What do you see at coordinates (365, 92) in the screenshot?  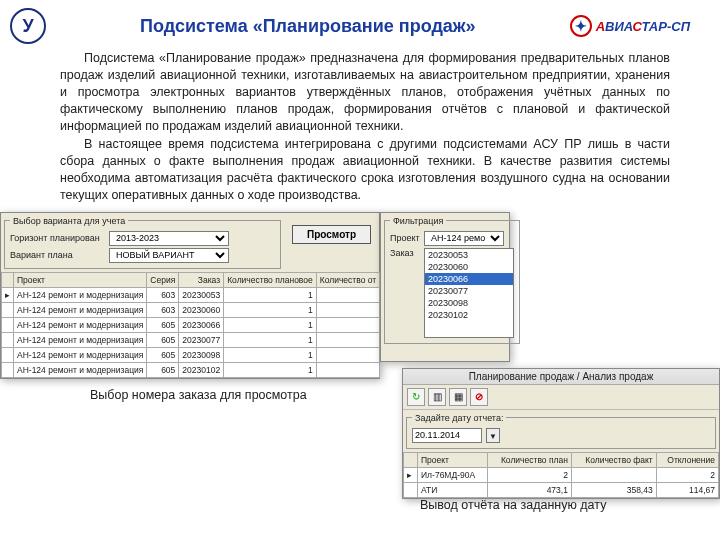 I see `paragraph-1: Подсистема «Планирование продаж» предназ…` at bounding box center [365, 92].